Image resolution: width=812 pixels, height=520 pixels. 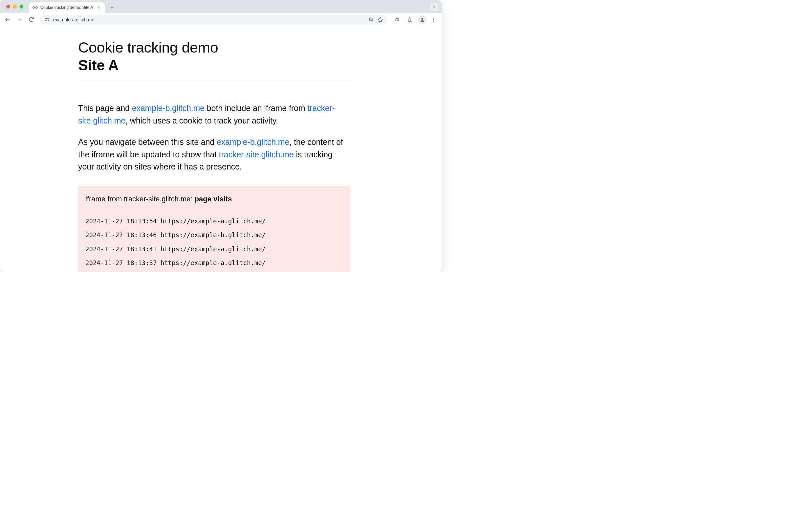 I want to click on heading-divider, so click(x=214, y=79).